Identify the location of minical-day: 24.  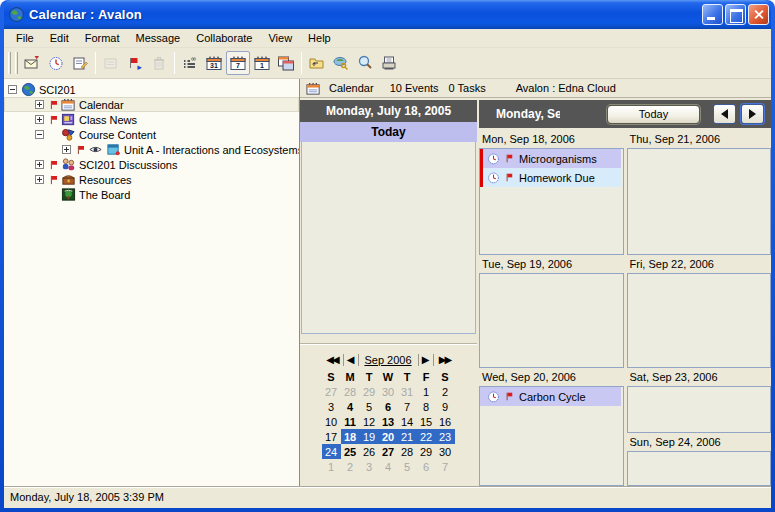
(332, 452).